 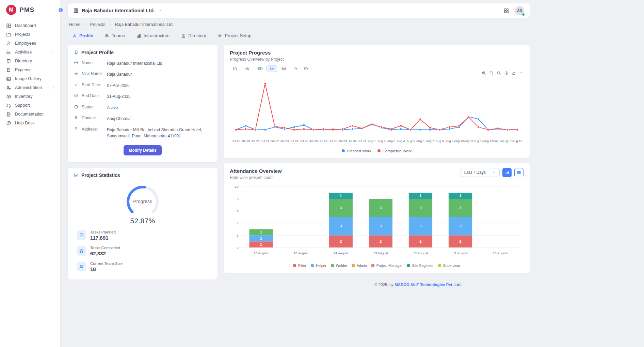 I want to click on tab-project-setup: Project Setup, so click(x=234, y=35).